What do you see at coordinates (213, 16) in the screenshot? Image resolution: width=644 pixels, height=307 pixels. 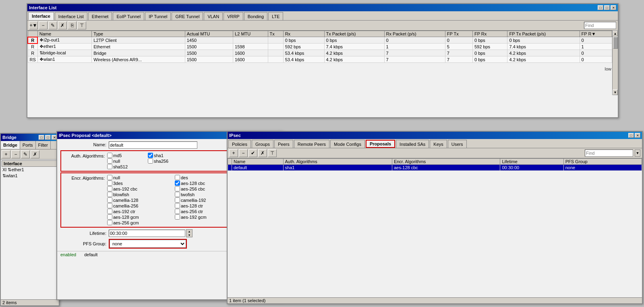 I see `tab-vlan: VLAN` at bounding box center [213, 16].